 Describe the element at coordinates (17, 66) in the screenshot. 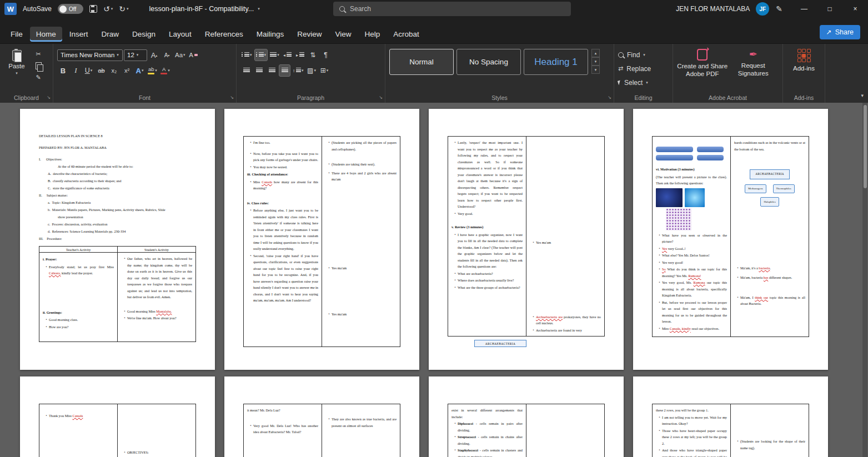

I see `paste-button: Paste ▾` at that location.